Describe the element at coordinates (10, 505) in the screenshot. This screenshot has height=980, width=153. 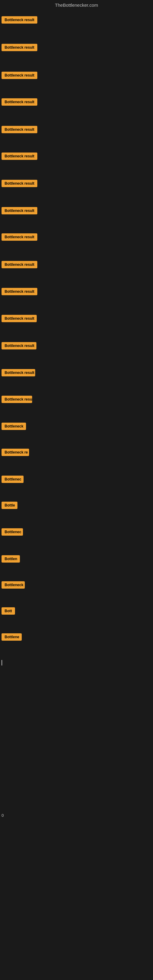
I see `bottleneck-badge: Bottle` at that location.